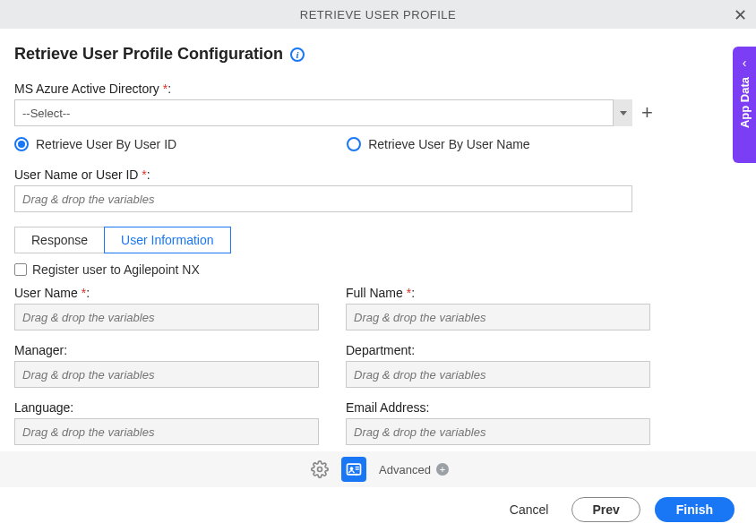 The height and width of the screenshot is (532, 756). I want to click on azure-directory-label: MS Azure Active Directory *:, so click(378, 89).